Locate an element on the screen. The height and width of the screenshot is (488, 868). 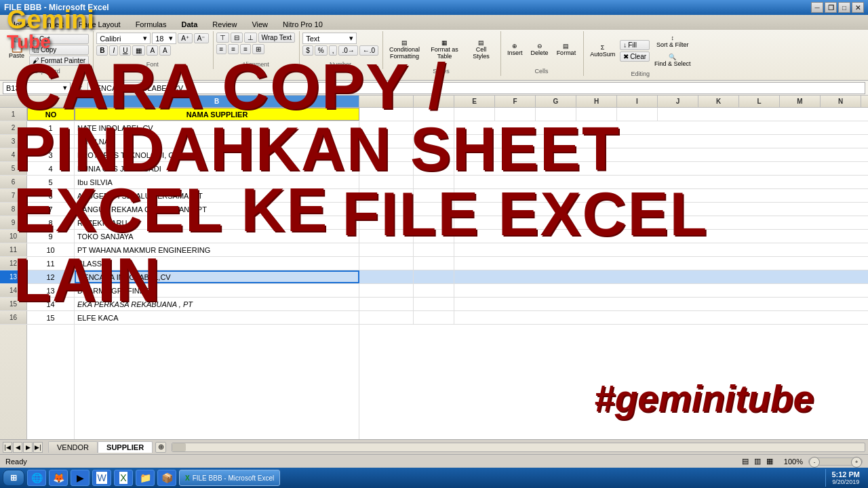
tab-view: View is located at coordinates (260, 24).